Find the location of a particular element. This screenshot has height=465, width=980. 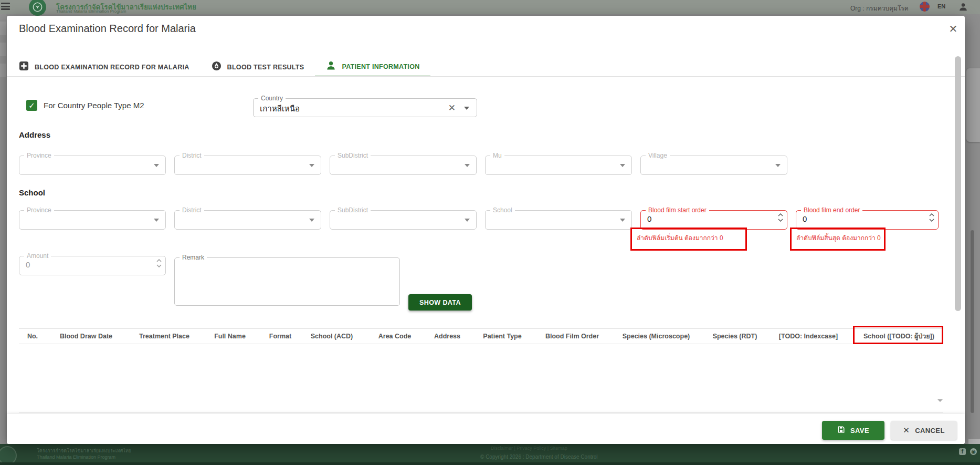

tab-label: BLOOD TEST RESULTS is located at coordinates (266, 67).